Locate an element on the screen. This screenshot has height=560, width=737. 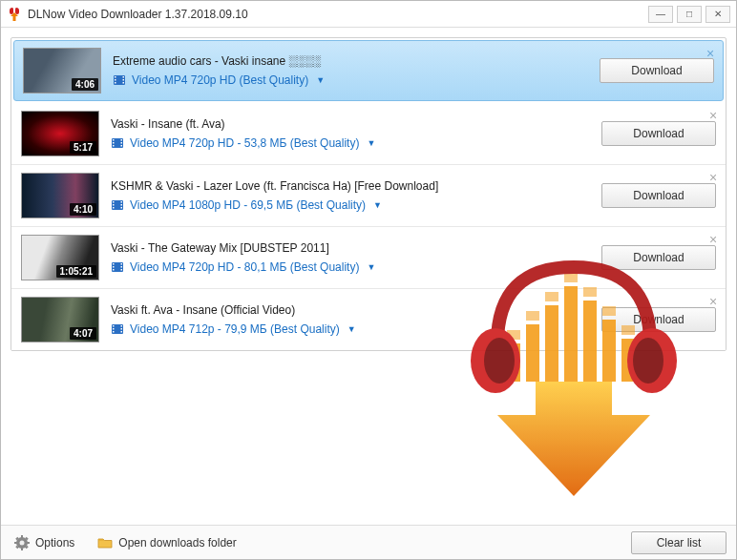
video-title: Vaski - The Gateway Mix [DUBSTEP 2011] is located at coordinates (356, 248).